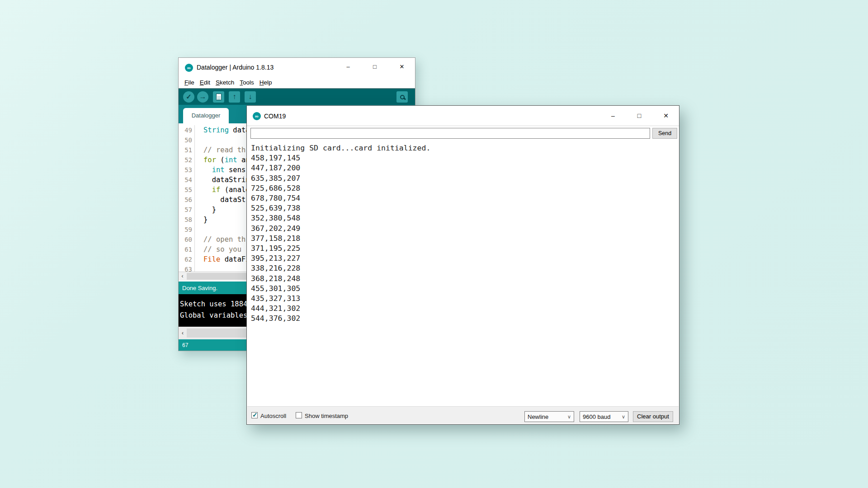  Describe the element at coordinates (348, 67) in the screenshot. I see `ide-minimize-button: –` at that location.